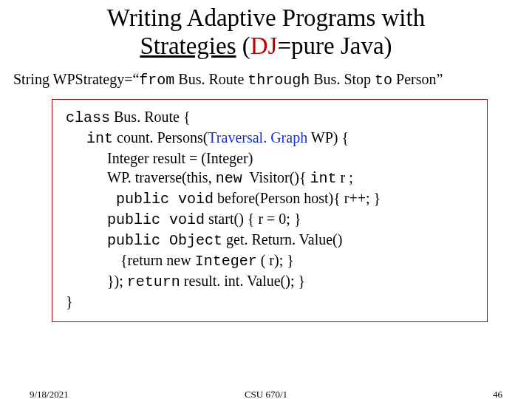  I want to click on code-l1b: Bus. Route {, so click(151, 117).